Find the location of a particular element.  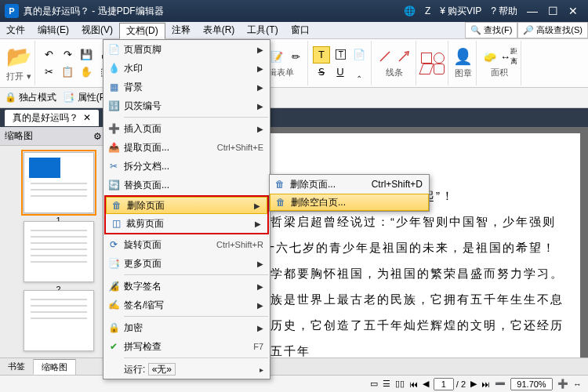

menu-split-doc: ✂拆分文档... is located at coordinates (187, 166).